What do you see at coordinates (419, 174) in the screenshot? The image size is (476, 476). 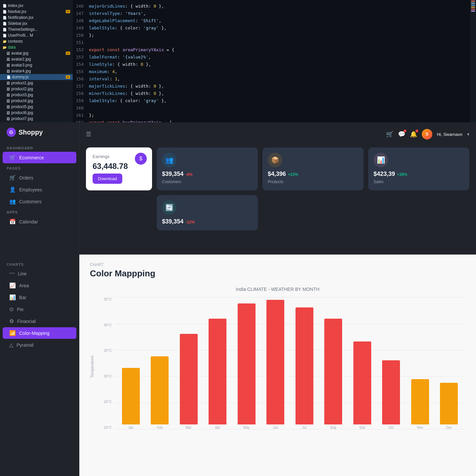 I see `sales-value: $423,39 +38%` at bounding box center [419, 174].